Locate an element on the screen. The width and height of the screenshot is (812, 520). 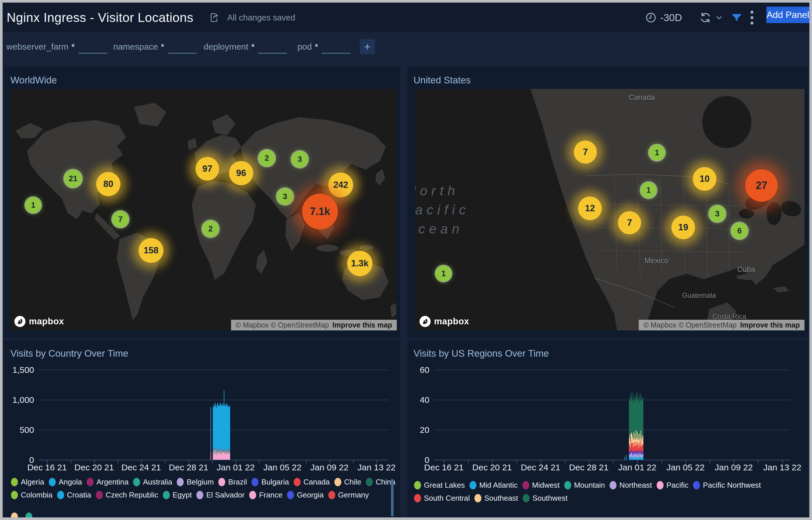
map-bubble-97: 97 is located at coordinates (207, 169).